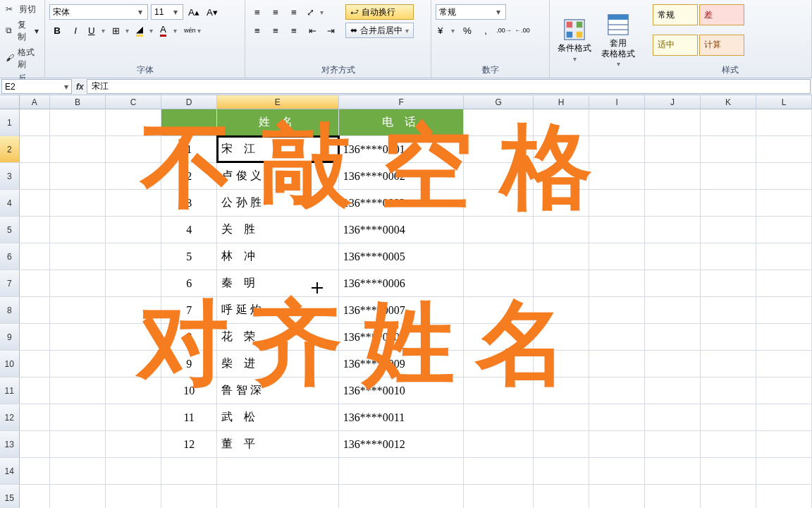 The width and height of the screenshot is (812, 508). I want to click on cell-name: 董 平, so click(278, 445).